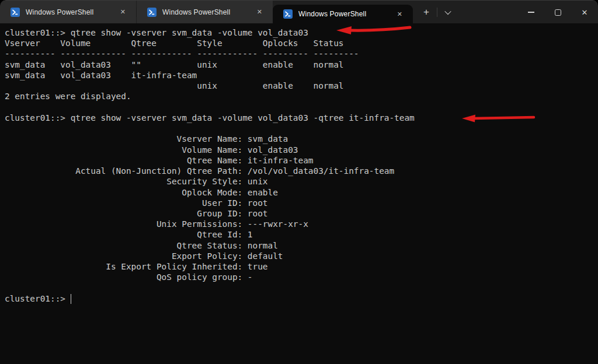  I want to click on minimize-button, so click(531, 12).